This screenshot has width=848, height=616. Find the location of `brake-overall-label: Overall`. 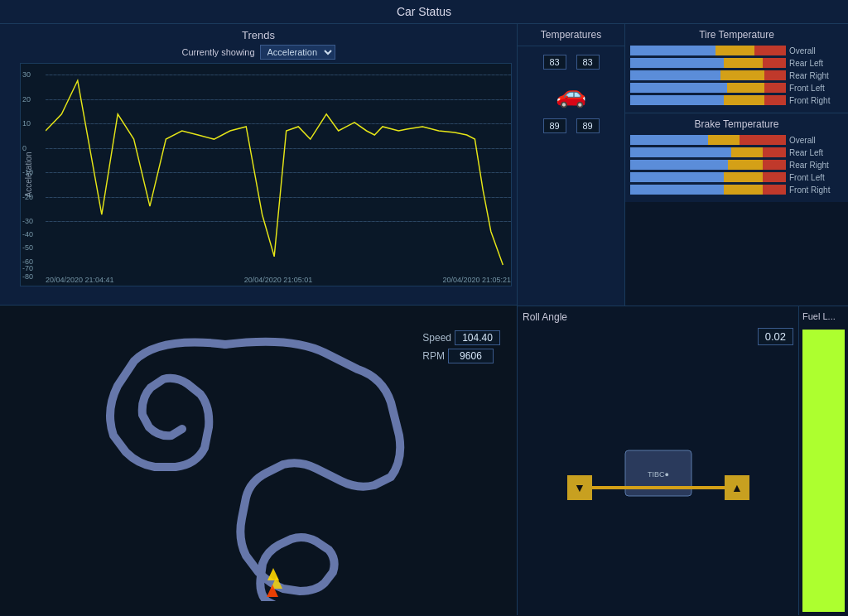

brake-overall-label: Overall is located at coordinates (817, 141).